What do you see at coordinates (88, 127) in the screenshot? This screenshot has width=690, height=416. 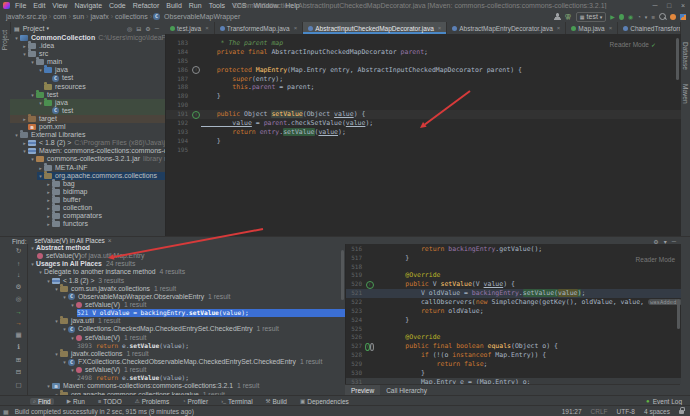 I see `project-tree-row: mpom.xml` at bounding box center [88, 127].